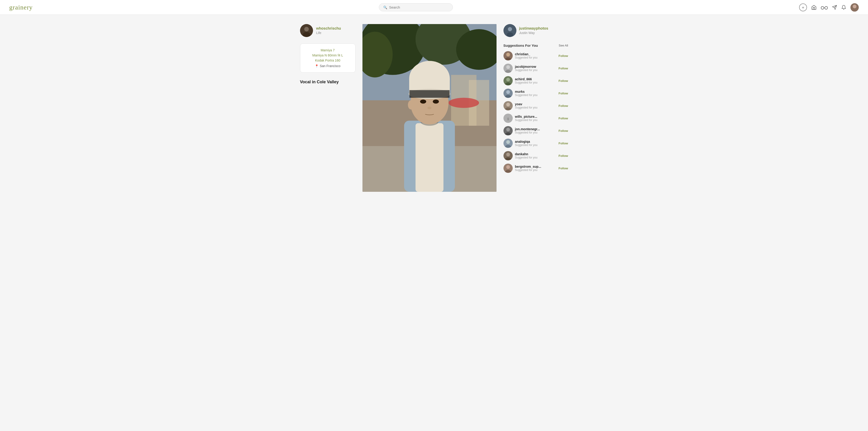  I want to click on left-sidebar: whoschrischu Life Mamiya 7 Mamiya N 80mm…, so click(328, 108).